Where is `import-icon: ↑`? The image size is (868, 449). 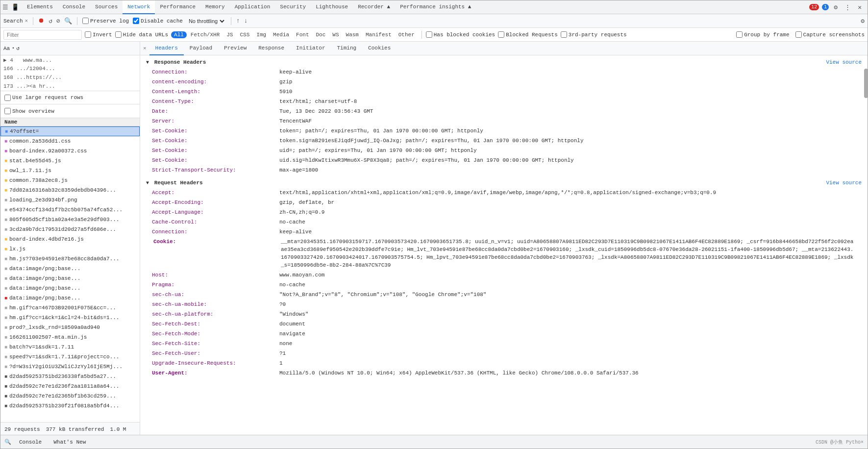
import-icon: ↑ is located at coordinates (238, 21).